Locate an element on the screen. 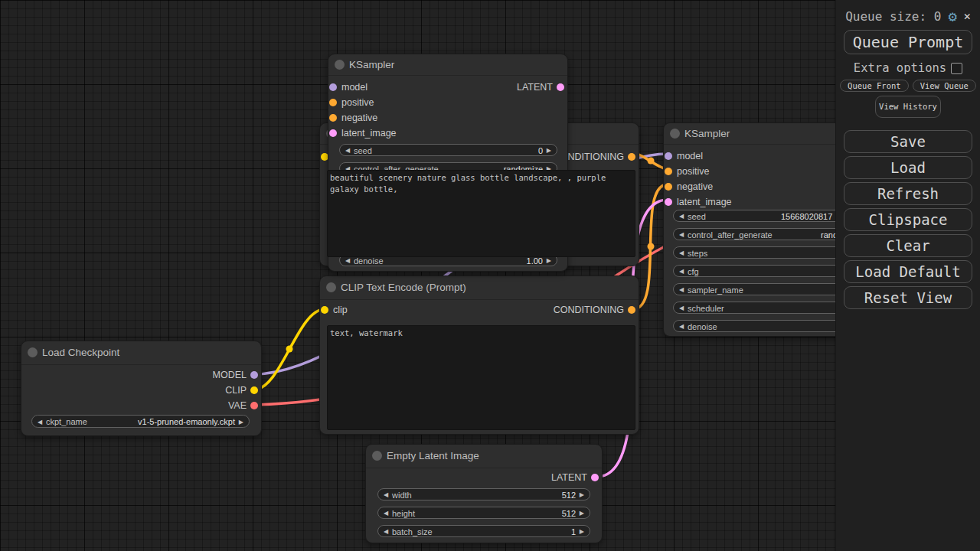  queue-front-button: Queue Front is located at coordinates (874, 86).